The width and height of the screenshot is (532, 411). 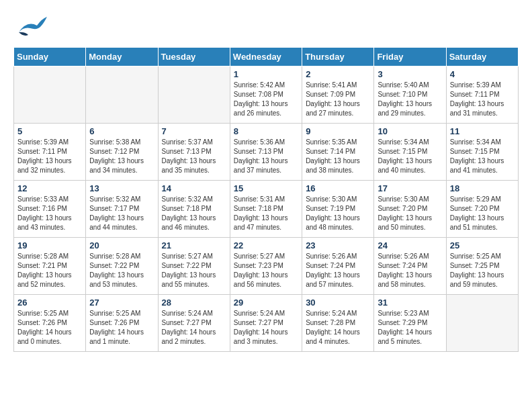 I want to click on day-number: 22, so click(x=266, y=246).